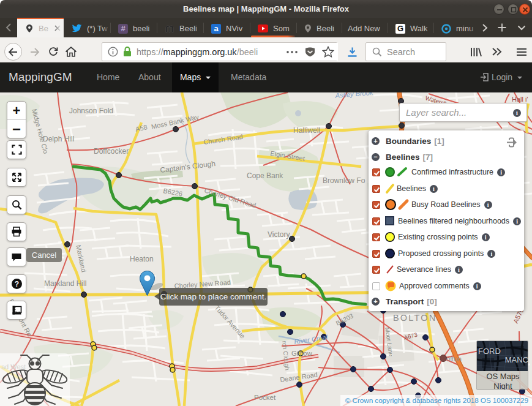 This screenshot has height=406, width=532. Describe the element at coordinates (415, 318) in the screenshot. I see `svg-text: BOLTON` at that location.